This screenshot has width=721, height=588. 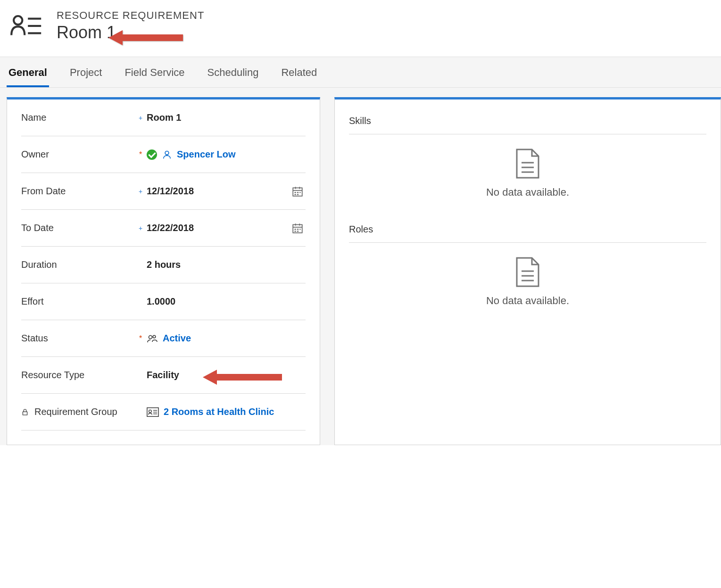 I want to click on field-label: Effort, so click(x=78, y=302).